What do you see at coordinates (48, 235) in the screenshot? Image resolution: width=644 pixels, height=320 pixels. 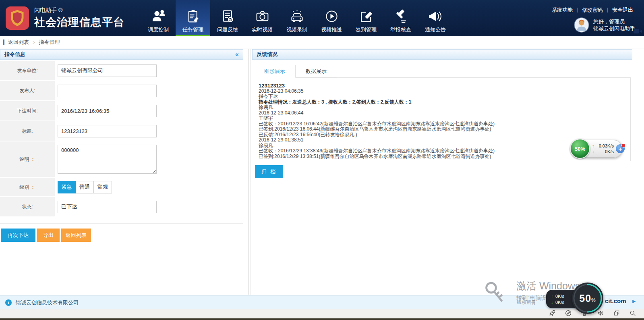 I see `export-button: 导出` at bounding box center [48, 235].